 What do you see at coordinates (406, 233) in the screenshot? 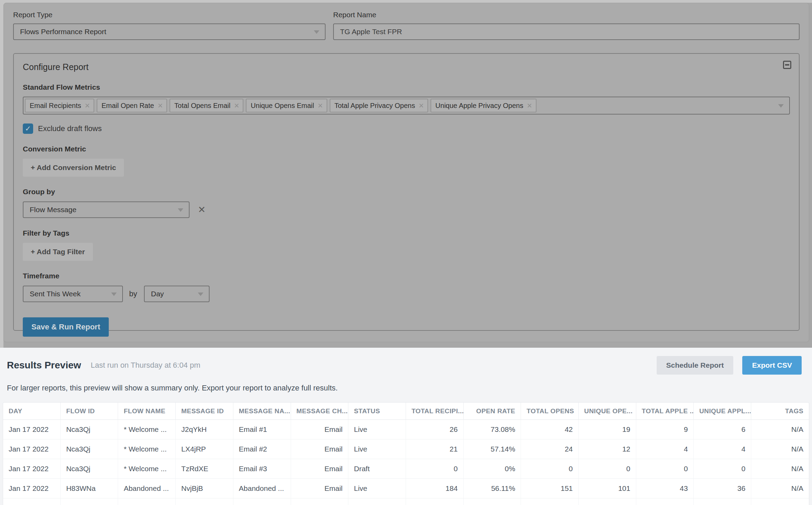
I see `filter-by-tags-label: Filter by Tags` at bounding box center [406, 233].